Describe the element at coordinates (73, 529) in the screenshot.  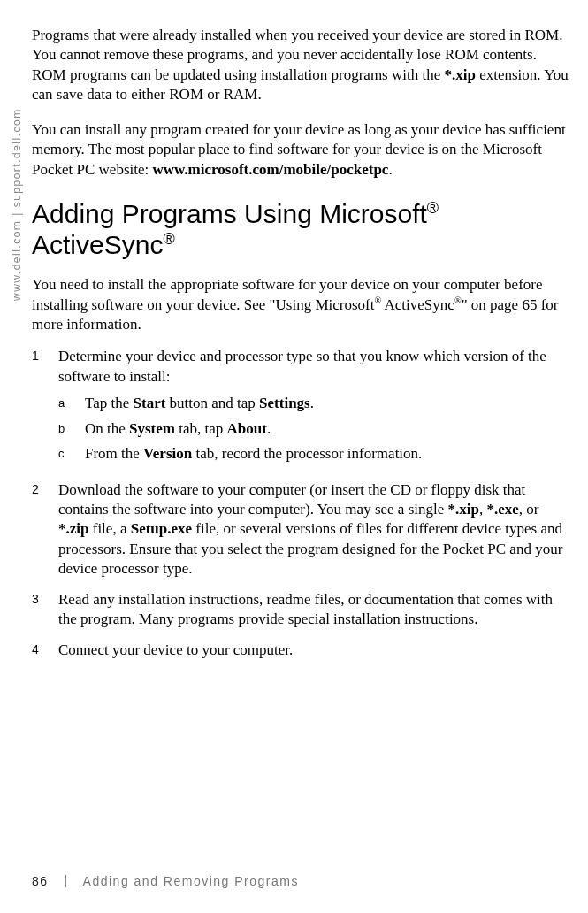
I see `ext-zip: *.zip` at that location.